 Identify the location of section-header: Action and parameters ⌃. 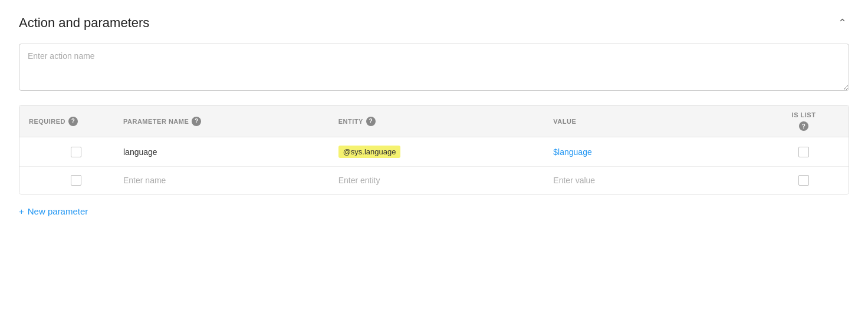
(434, 23).